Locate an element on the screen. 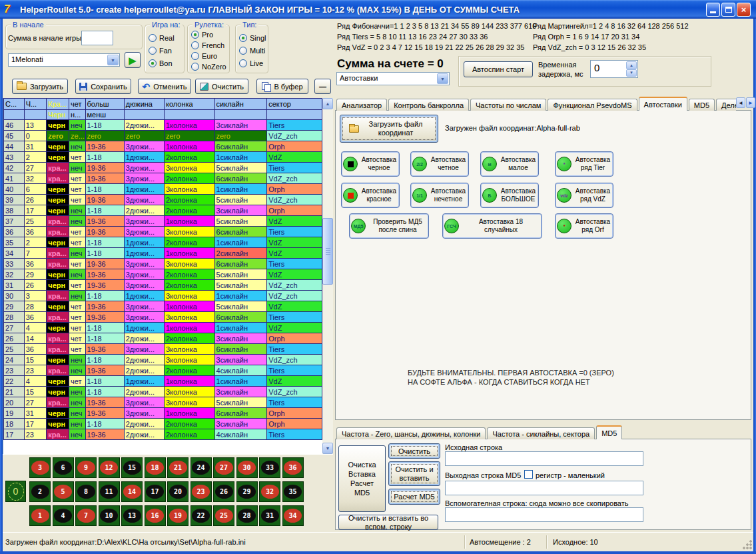 The image size is (756, 554). roulette-number-27: 27 is located at coordinates (224, 468).